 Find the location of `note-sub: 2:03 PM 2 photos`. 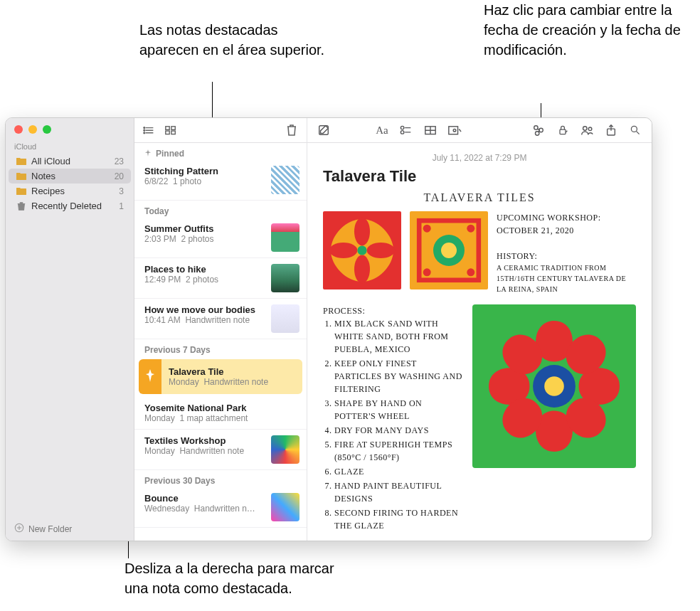

note-sub: 2:03 PM 2 photos is located at coordinates (205, 239).